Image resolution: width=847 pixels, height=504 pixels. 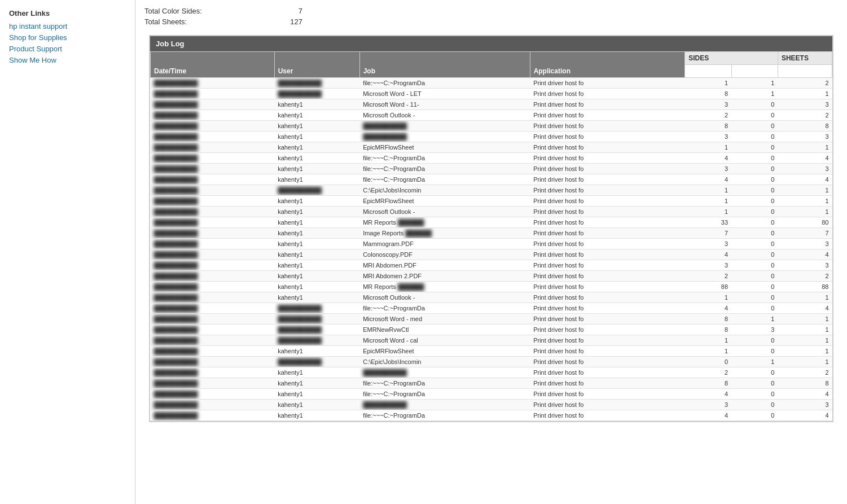 I want to click on table-row: ██████████kahenty1Image Reports ██████Pr…, so click(x=491, y=234).